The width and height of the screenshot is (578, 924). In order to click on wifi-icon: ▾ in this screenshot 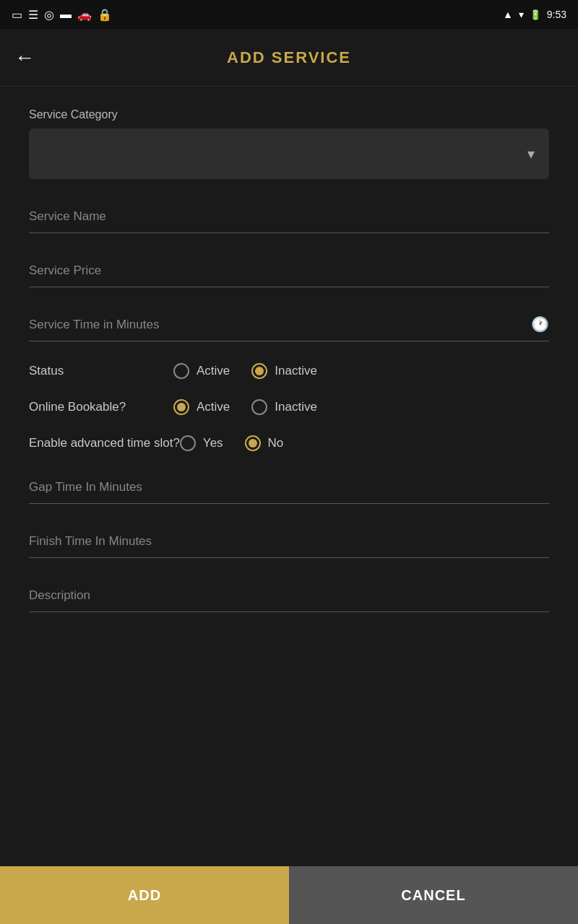, I will do `click(522, 14)`.